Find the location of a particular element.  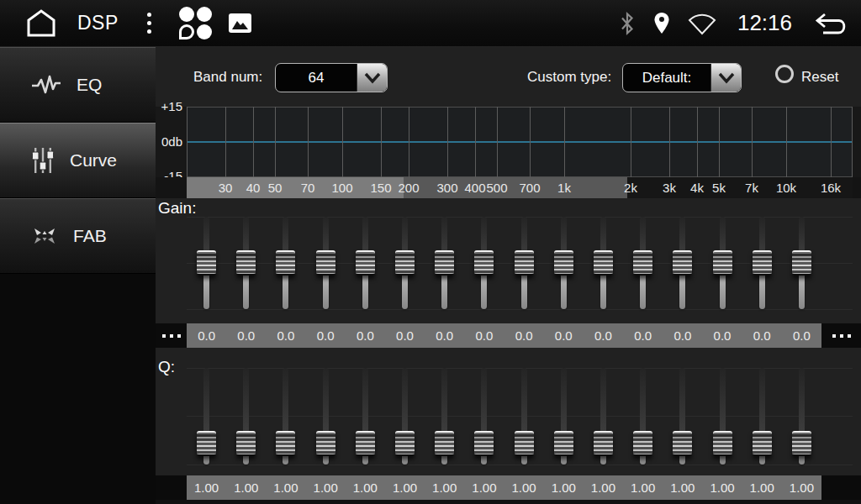

freq-tick-label: 50 is located at coordinates (276, 188).